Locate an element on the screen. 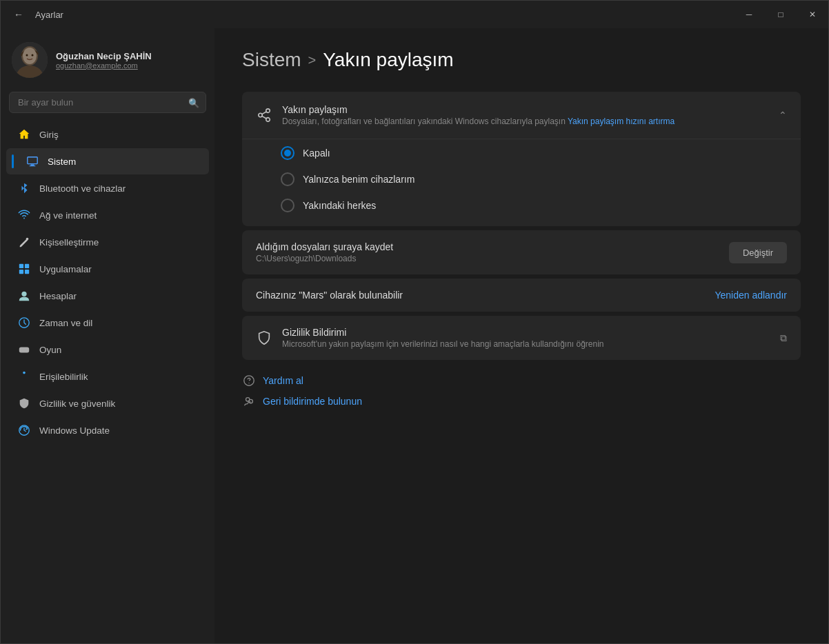 The image size is (829, 644). sidebar-label-update: Windows Update is located at coordinates (74, 430).